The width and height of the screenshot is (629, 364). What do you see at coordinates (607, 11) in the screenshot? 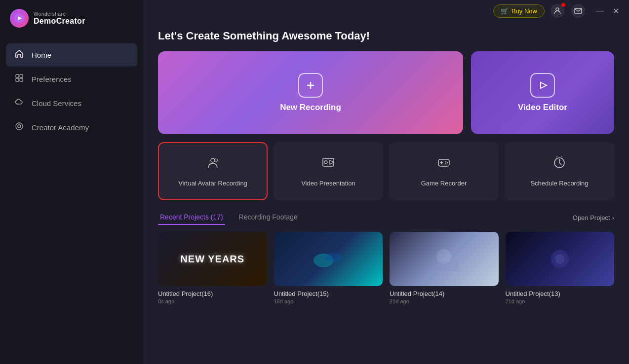
I see `window-controls: — ✕` at bounding box center [607, 11].